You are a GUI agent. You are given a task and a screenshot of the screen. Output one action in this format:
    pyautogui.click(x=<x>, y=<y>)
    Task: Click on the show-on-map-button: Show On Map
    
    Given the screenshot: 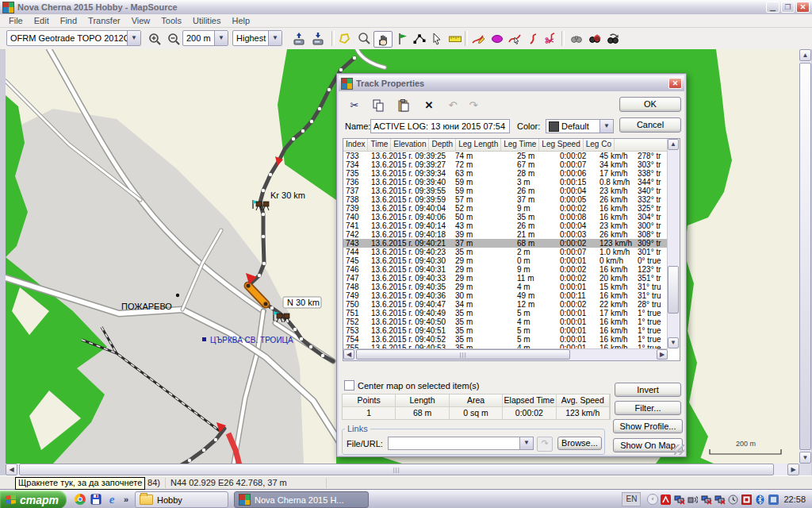 What is the action you would take?
    pyautogui.click(x=648, y=445)
    